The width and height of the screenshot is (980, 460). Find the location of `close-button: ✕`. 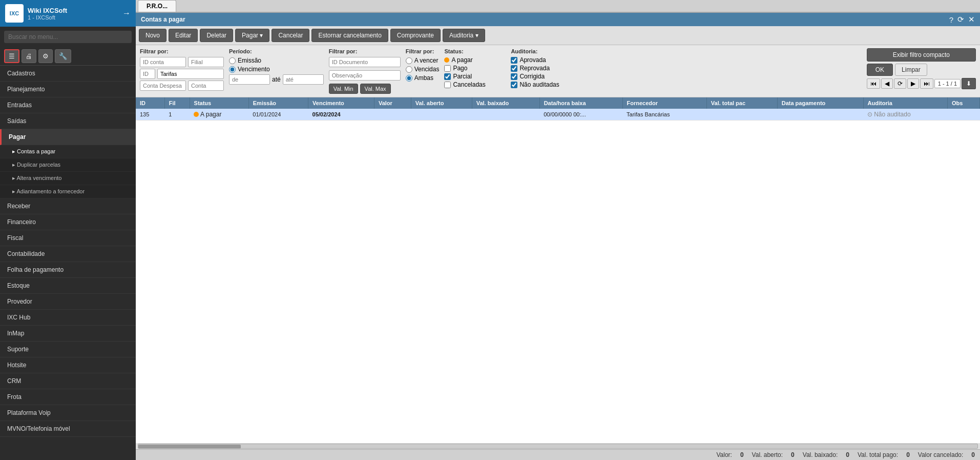

close-button: ✕ is located at coordinates (971, 19).